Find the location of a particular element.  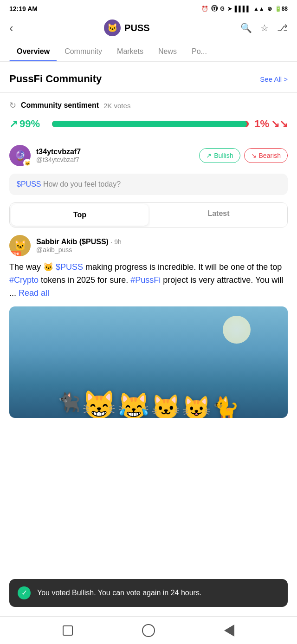

tab-overview: Overview is located at coordinates (33, 52).